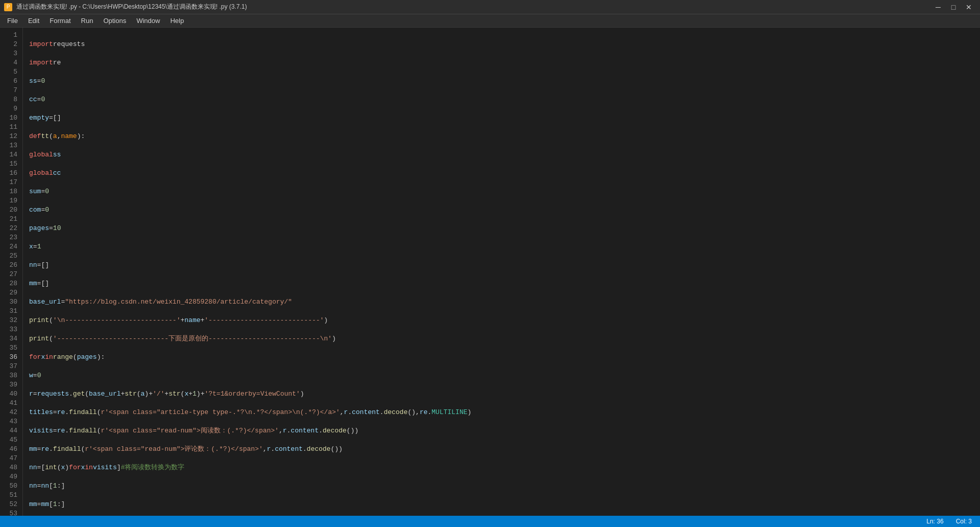 This screenshot has height=527, width=980. What do you see at coordinates (964, 521) in the screenshot?
I see `status-col: Col: 3` at bounding box center [964, 521].